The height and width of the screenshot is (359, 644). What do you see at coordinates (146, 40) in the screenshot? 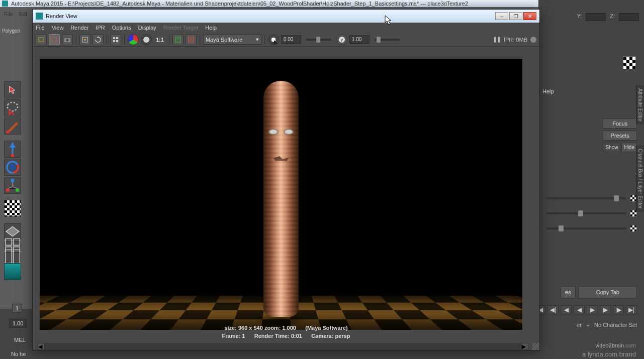
I see `alpha-channel-icon` at bounding box center [146, 40].